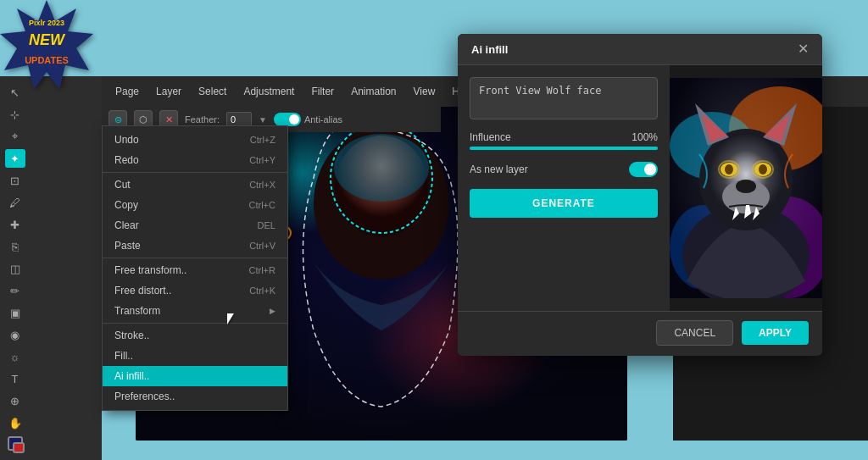 The image size is (868, 460). Describe the element at coordinates (640, 332) in the screenshot. I see `modal-footer: CANCEL APPLY` at that location.